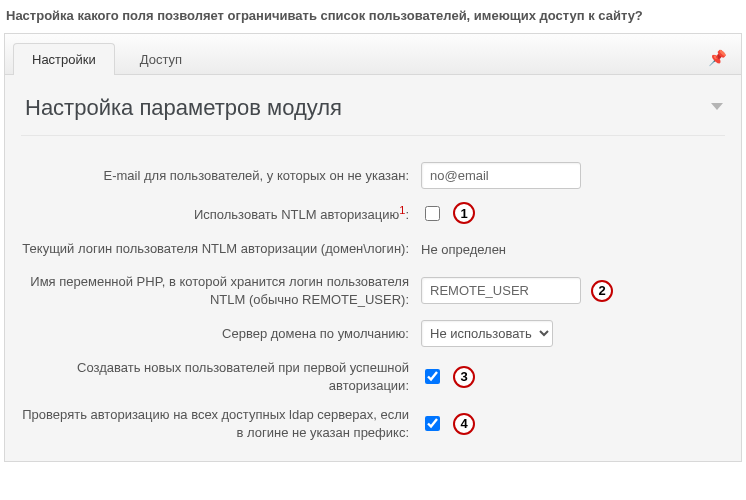 This screenshot has height=500, width=746. What do you see at coordinates (501, 290) in the screenshot?
I see `input-php-var` at bounding box center [501, 290].